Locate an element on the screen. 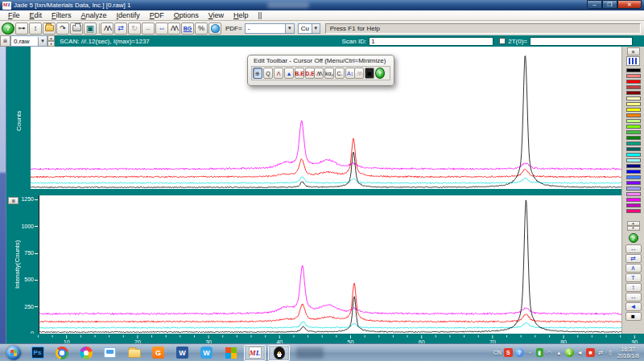  edit-toolbar-title: Edit Toolbar - Cursor Off (Menu/Ctrl=Min… is located at coordinates (320, 60).